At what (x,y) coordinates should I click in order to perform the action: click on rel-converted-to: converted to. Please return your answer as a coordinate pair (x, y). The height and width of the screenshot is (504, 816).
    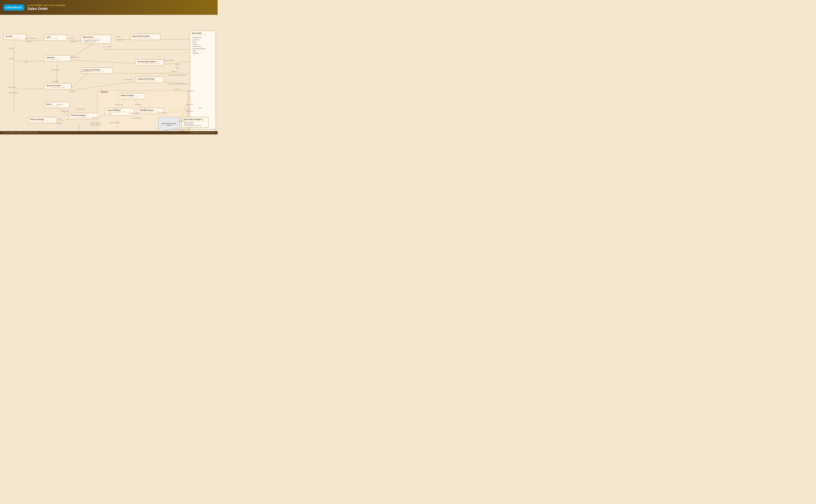
    Looking at the image, I should click on (29, 42).